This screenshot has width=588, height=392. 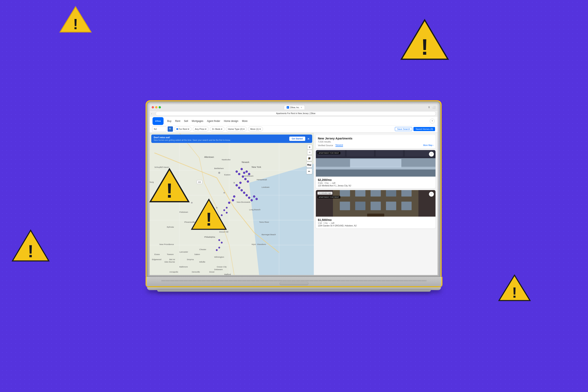 I want to click on back-btn: ‹, so click(x=152, y=114).